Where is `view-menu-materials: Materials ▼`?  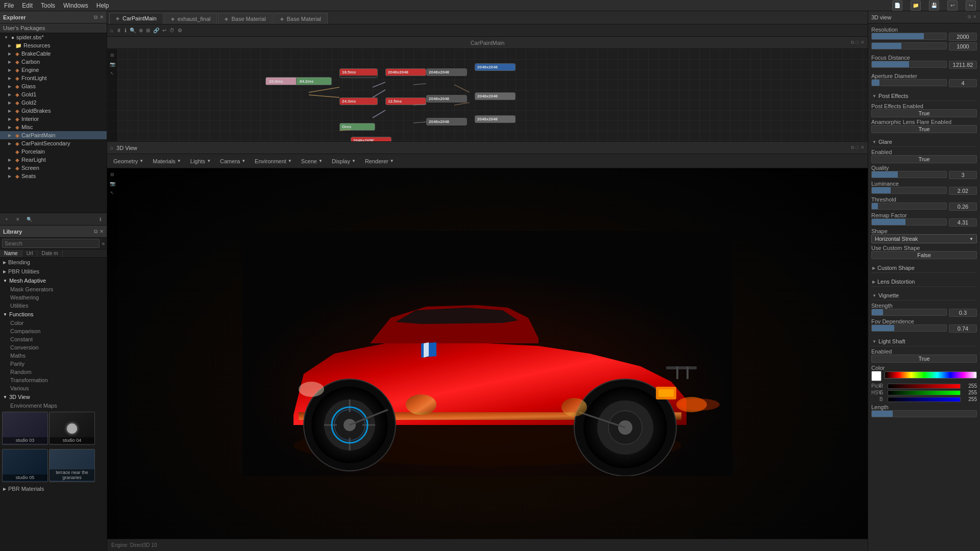
view-menu-materials: Materials ▼ is located at coordinates (167, 161).